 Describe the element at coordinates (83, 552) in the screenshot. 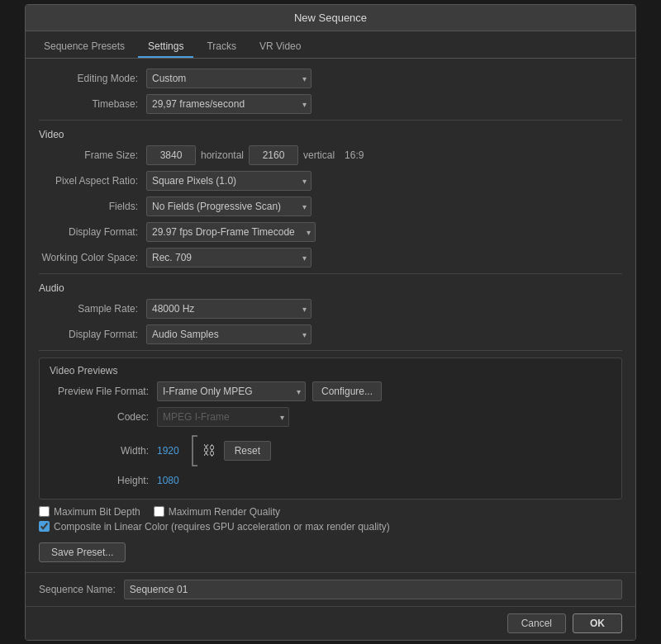

I see `save-preset-button: Save Preset...` at that location.